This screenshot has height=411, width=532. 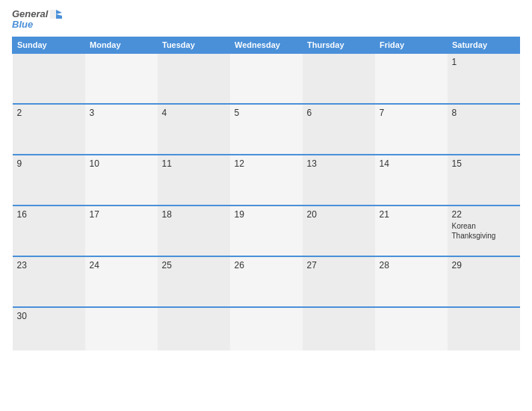 I want to click on week-row-3: 9101112131415, so click(x=266, y=180).